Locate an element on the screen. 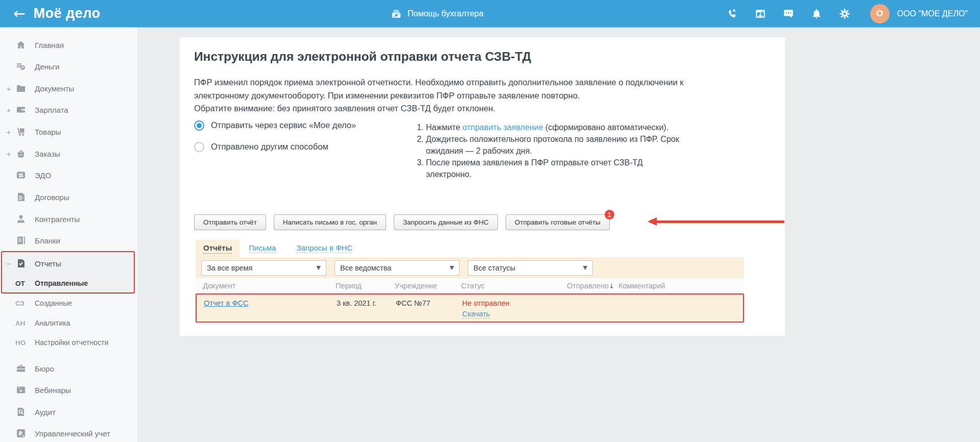 This screenshot has height=442, width=980. step-item: После приема заявления в ПФР отправьте о… is located at coordinates (555, 168).